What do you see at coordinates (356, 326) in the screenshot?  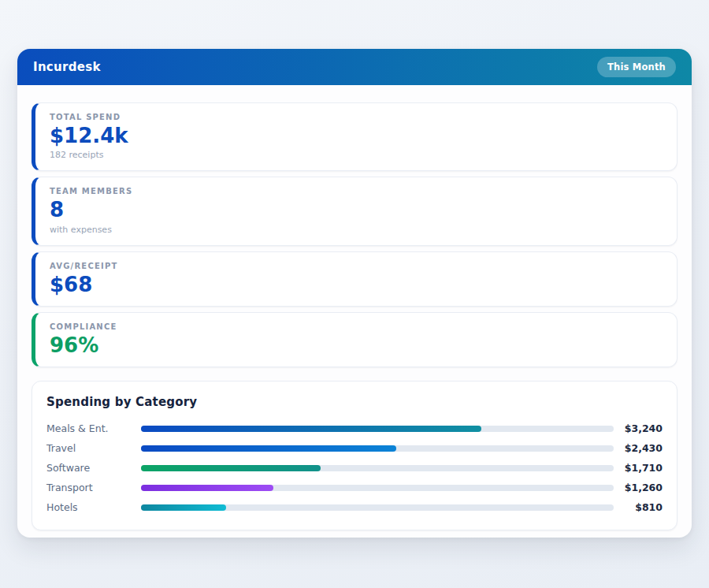 I see `stat-label: COMPLIANCE` at bounding box center [356, 326].